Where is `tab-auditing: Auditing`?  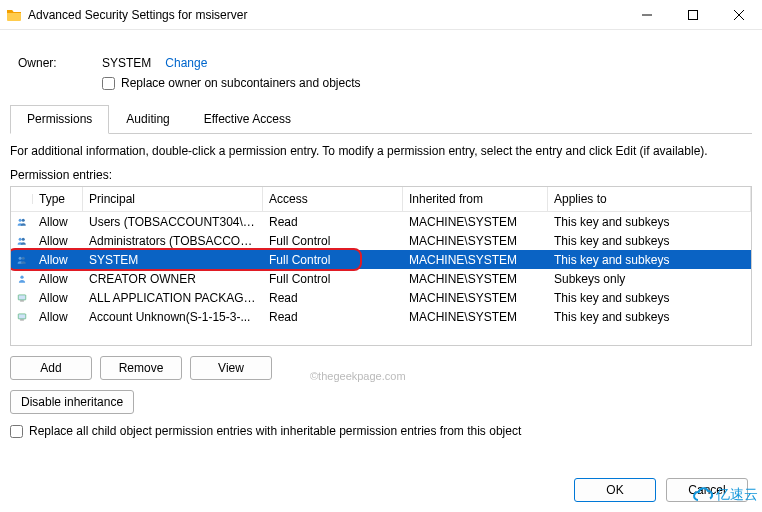 tab-auditing: Auditing is located at coordinates (148, 120).